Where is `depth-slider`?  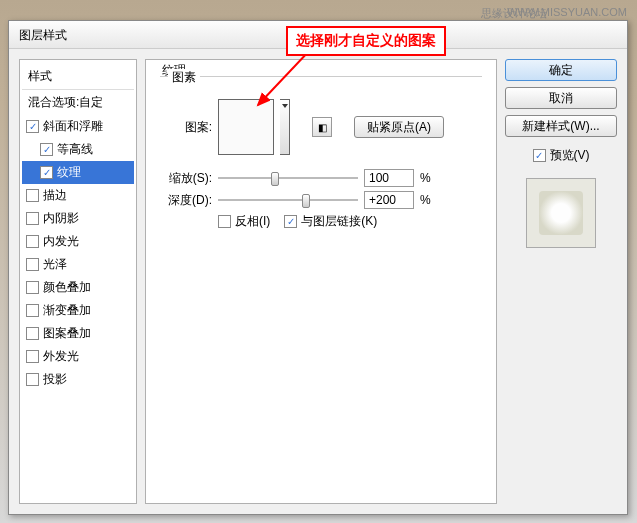
depth-slider is located at coordinates (288, 200).